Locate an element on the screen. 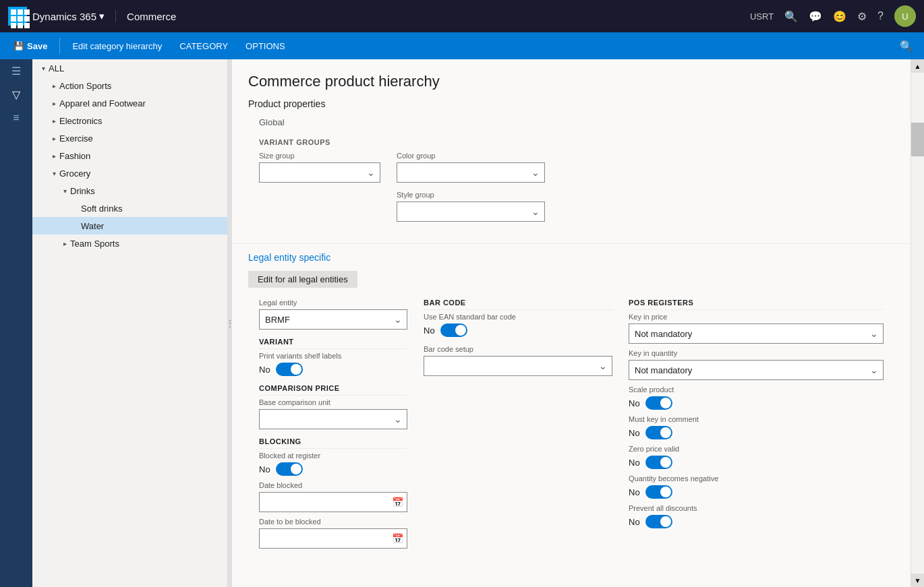 This screenshot has height=587, width=924. toggle-team-sports: ▸ is located at coordinates (65, 243).